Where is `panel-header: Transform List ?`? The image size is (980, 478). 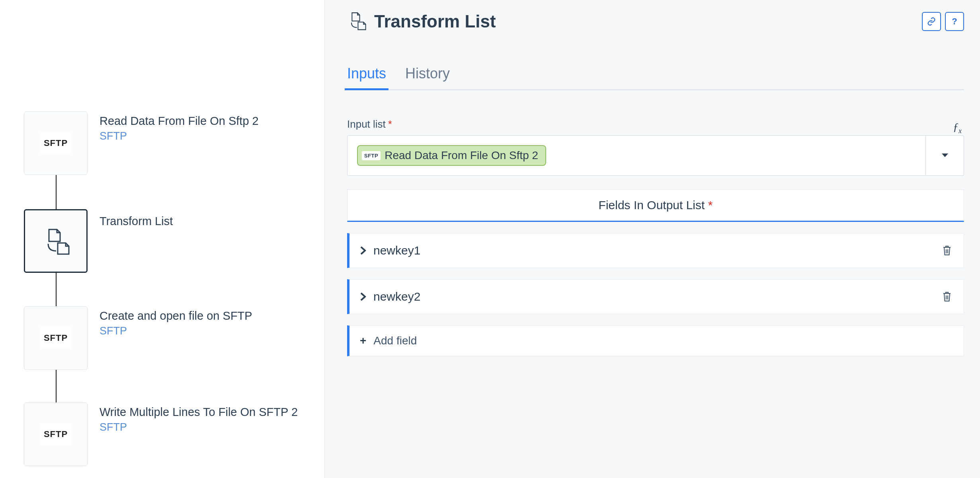 panel-header: Transform List ? is located at coordinates (656, 21).